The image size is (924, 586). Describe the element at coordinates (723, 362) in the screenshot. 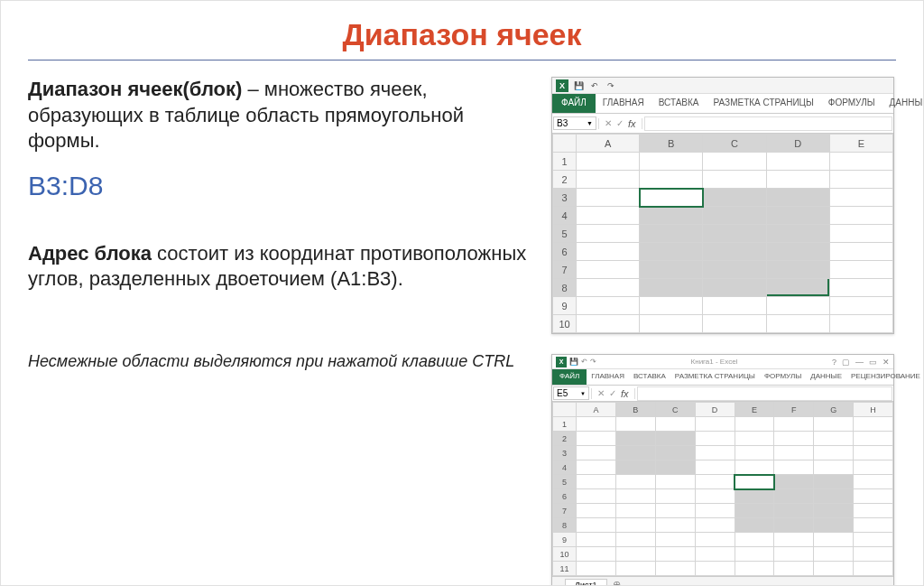

I see `window-titlebar: X 💾 ↶ ↷ Книга1 - Excel ? ▢ — ▭ ✕` at that location.